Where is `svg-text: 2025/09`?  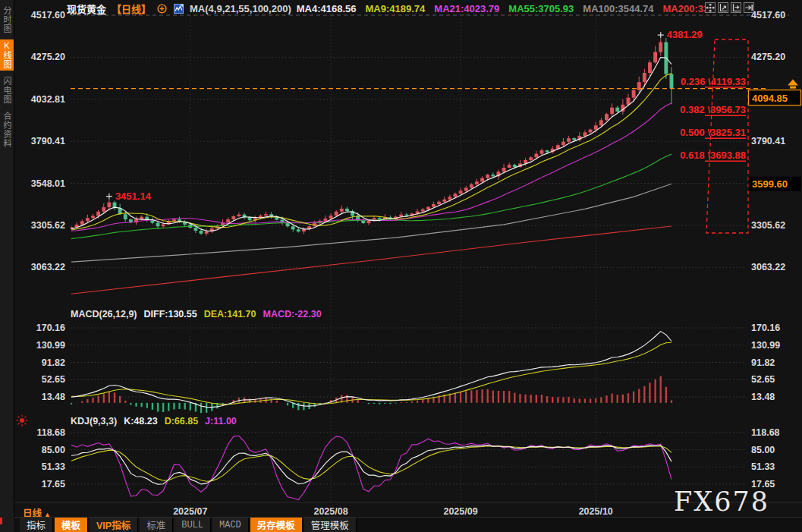 svg-text: 2025/09 is located at coordinates (460, 512).